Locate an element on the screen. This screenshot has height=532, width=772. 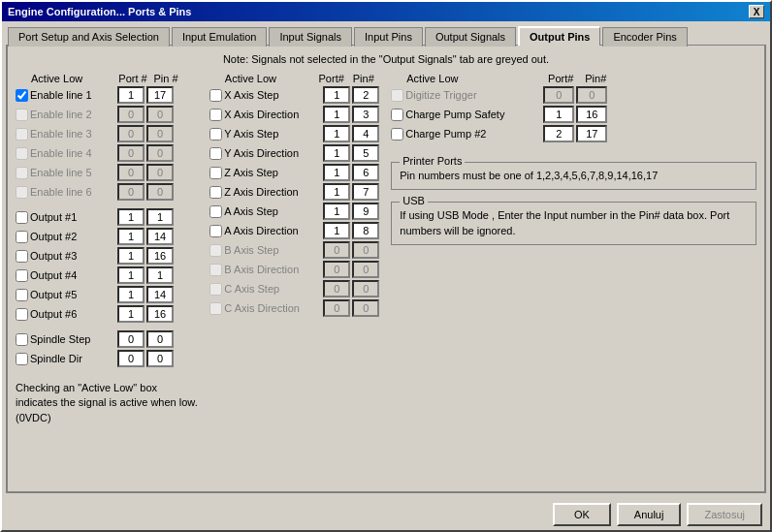
table-row: Output #5 is located at coordinates (107, 295).